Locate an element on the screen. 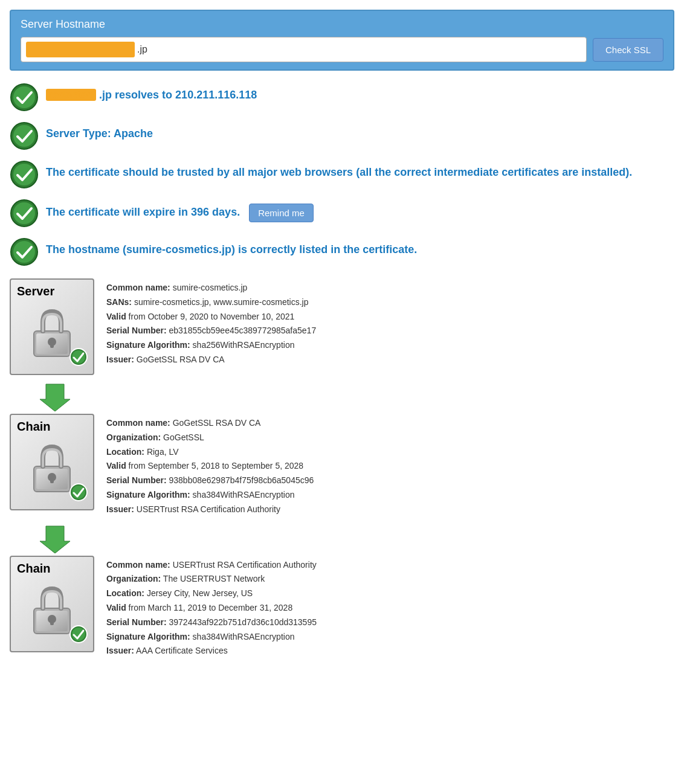 The width and height of the screenshot is (684, 784). cert-icon-chain-2: Chain is located at coordinates (52, 604).